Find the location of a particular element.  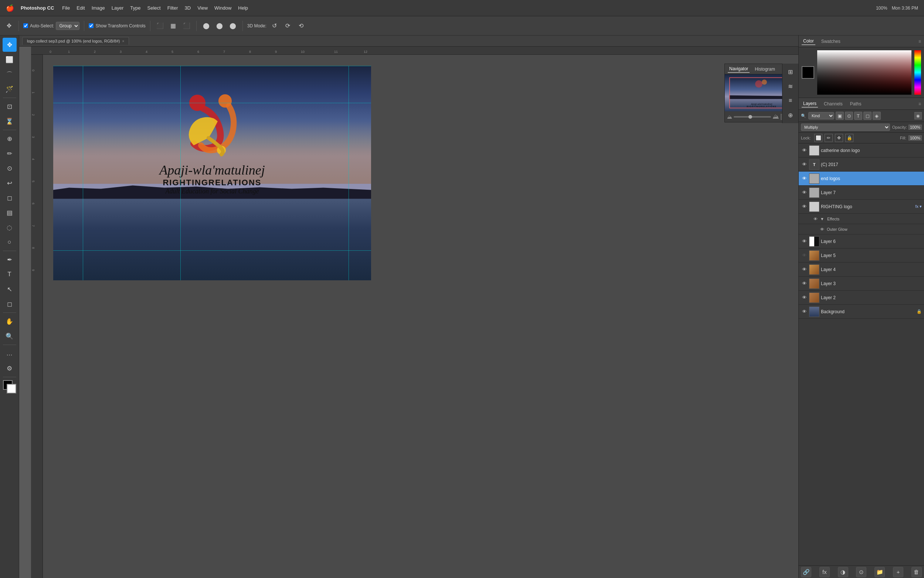

canvas-tool-2: ≋ is located at coordinates (791, 86).